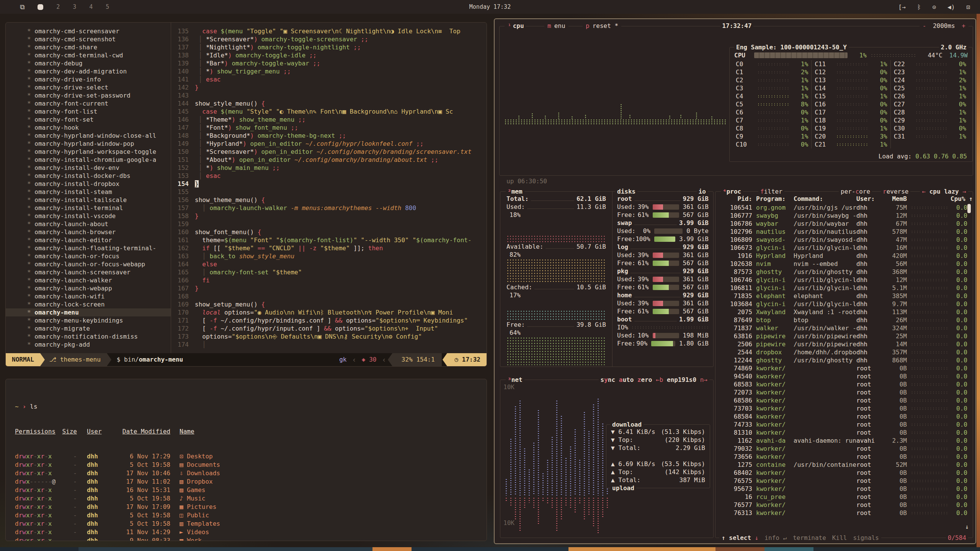 The image size is (980, 551). What do you see at coordinates (855, 191) in the screenshot?
I see `proc-percore-toggle: per-core` at bounding box center [855, 191].